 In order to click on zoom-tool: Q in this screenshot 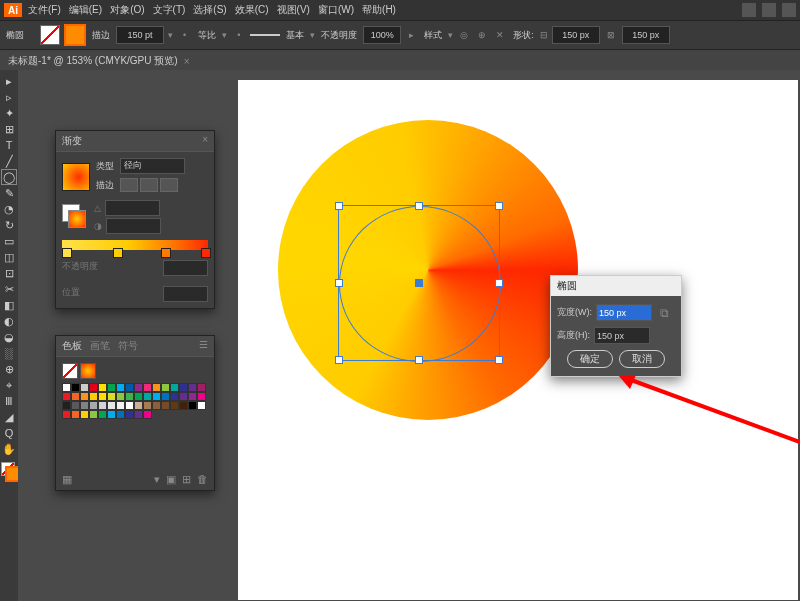, I will do `click(9, 433)`.